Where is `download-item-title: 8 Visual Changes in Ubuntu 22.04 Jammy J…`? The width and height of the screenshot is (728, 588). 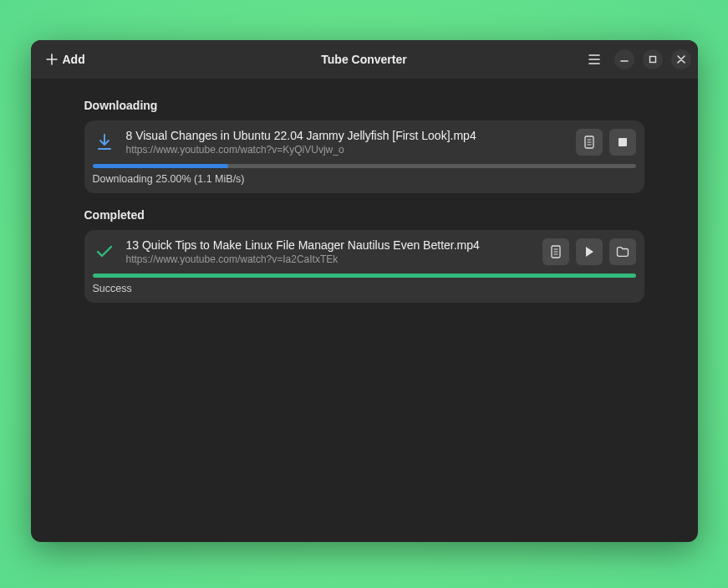 download-item-title: 8 Visual Changes in Ubuntu 22.04 Jammy J… is located at coordinates (346, 135).